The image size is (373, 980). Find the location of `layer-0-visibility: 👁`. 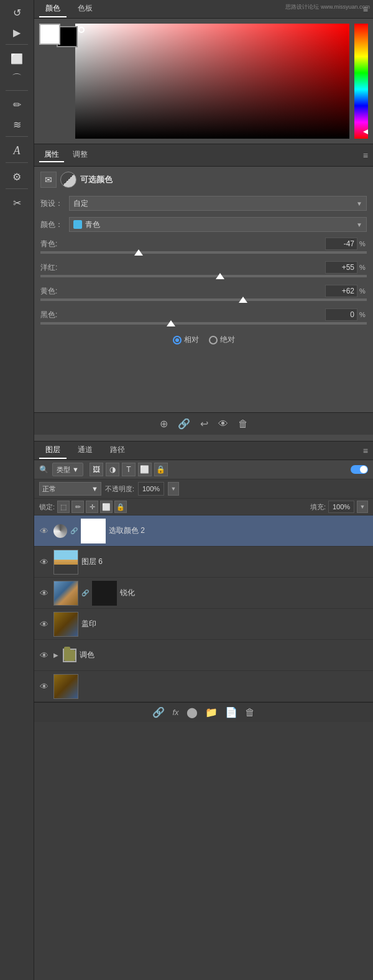

layer-0-visibility: 👁 is located at coordinates (44, 531).